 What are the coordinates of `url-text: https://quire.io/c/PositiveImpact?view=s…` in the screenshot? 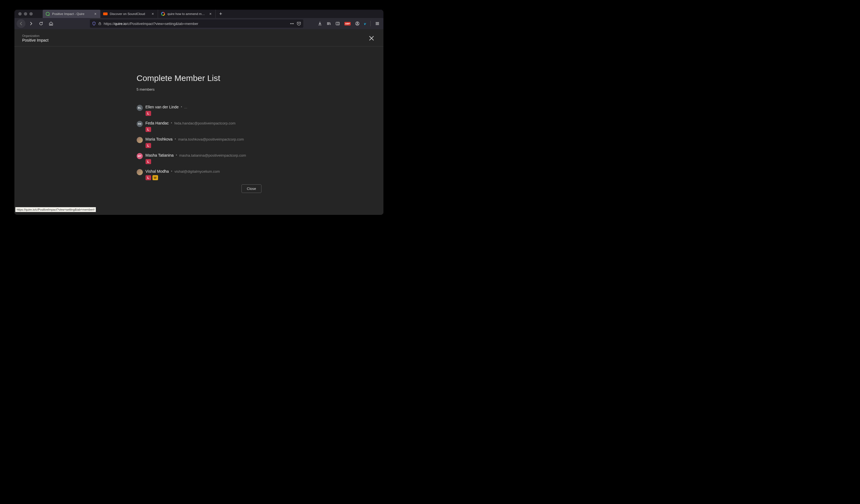 It's located at (196, 24).